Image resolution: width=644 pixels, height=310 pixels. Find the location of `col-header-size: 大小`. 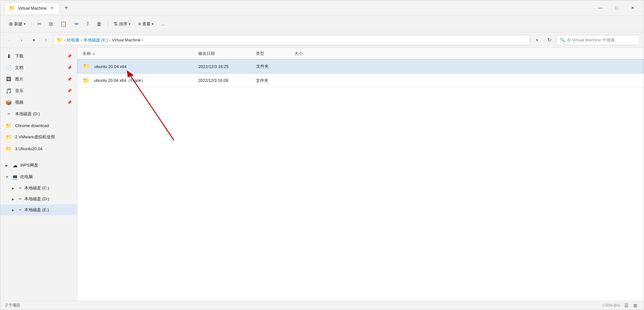

col-header-size: 大小 is located at coordinates (314, 54).